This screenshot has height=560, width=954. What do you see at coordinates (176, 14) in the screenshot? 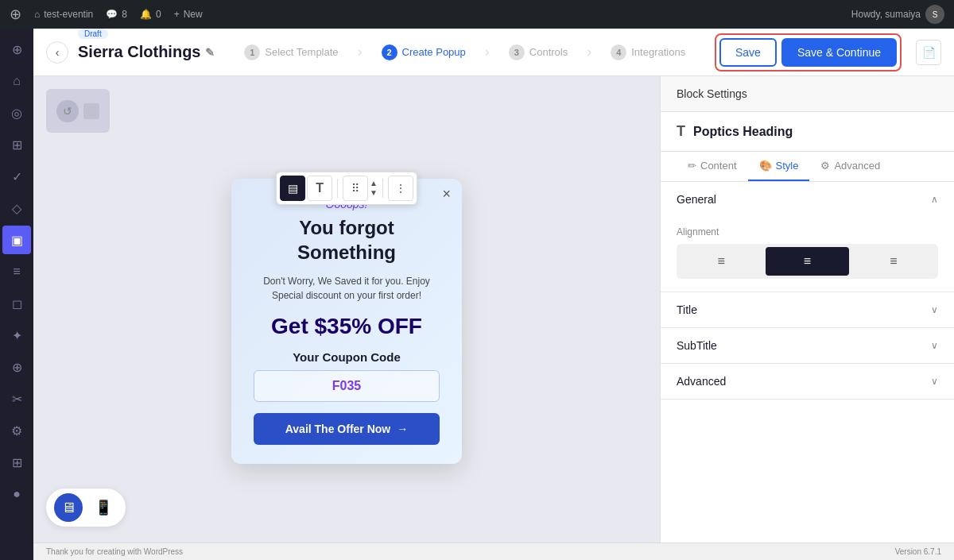
I see `plus-icon: +` at bounding box center [176, 14].